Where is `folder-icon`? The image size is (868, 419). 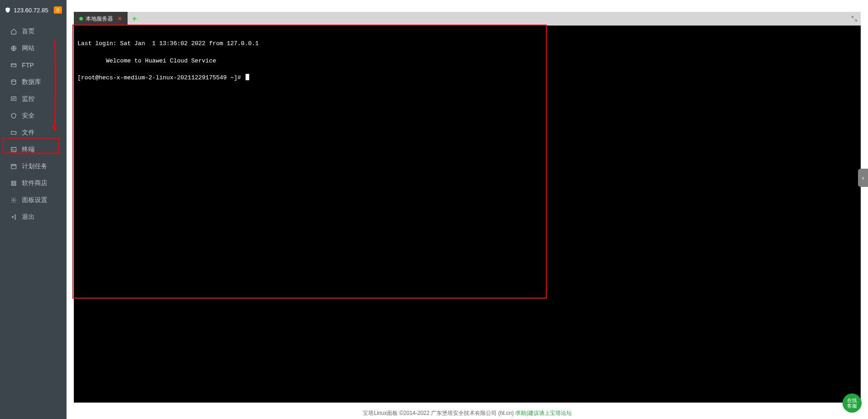
folder-icon is located at coordinates (14, 133).